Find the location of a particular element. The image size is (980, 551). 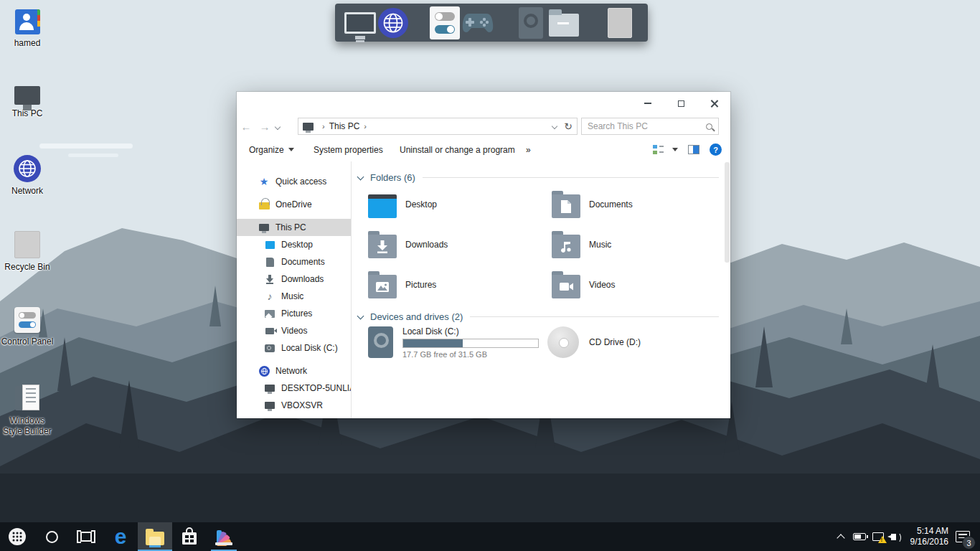

desktop-icon-control-panel: Control Panel is located at coordinates (27, 326).